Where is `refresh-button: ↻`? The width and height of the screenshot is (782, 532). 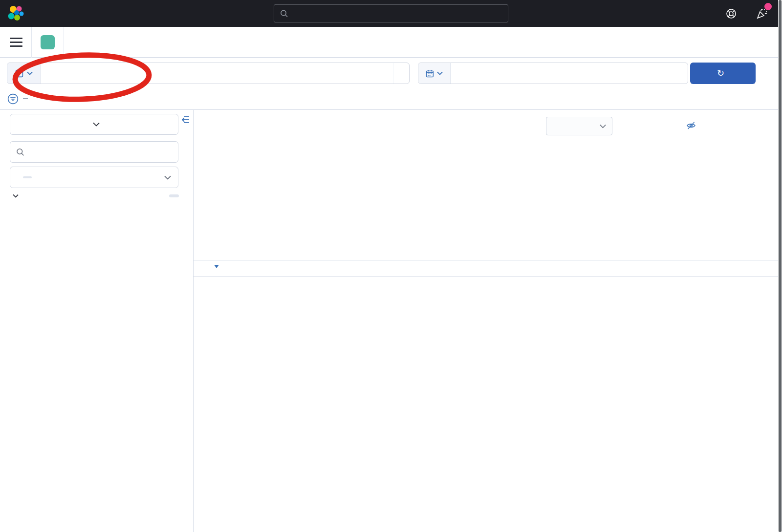 refresh-button: ↻ is located at coordinates (723, 73).